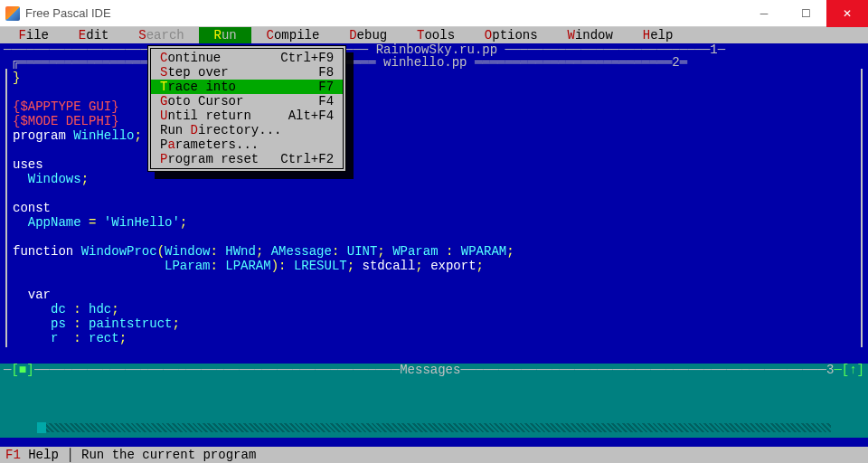  I want to click on menu-compile: Compile, so click(293, 35).